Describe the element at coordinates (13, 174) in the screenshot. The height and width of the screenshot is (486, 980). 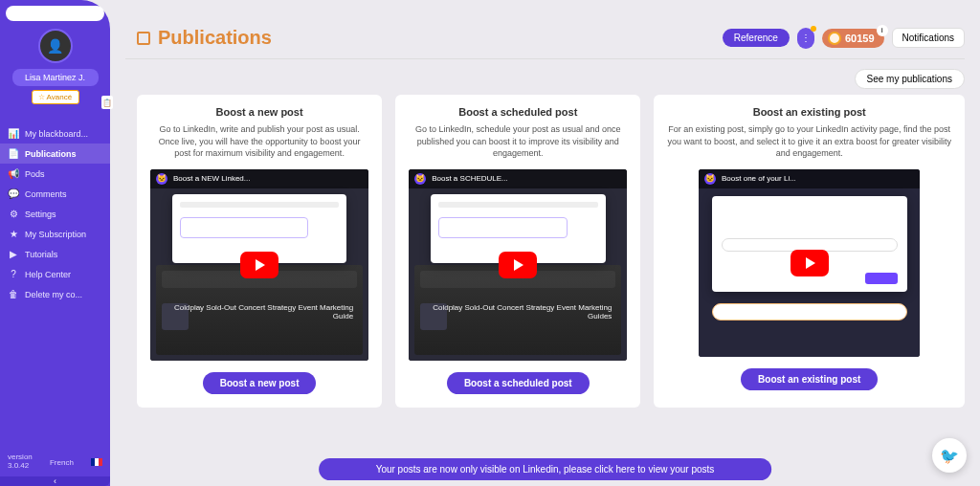
I see `megaphone-icon: 📢` at that location.